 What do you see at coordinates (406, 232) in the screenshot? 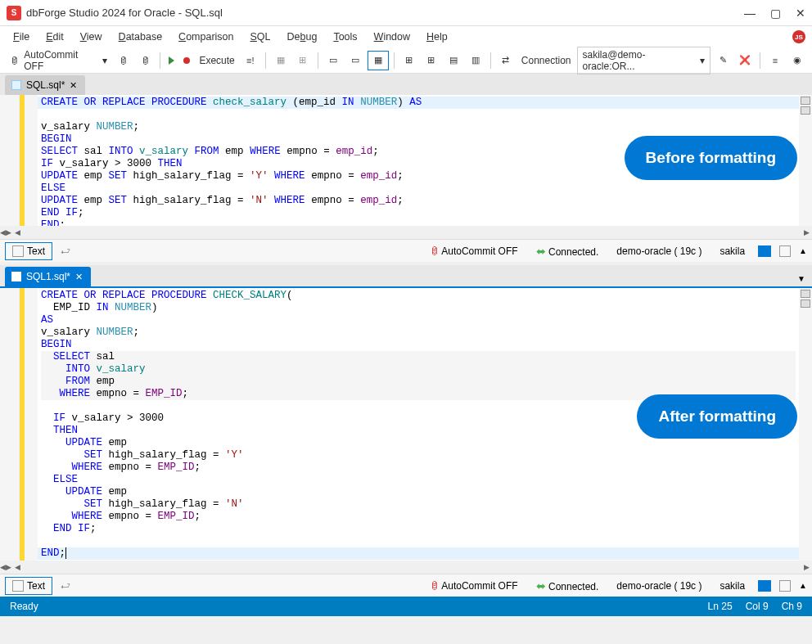
I see `hscrollbar-1: ◀▶◀▶` at bounding box center [406, 232].